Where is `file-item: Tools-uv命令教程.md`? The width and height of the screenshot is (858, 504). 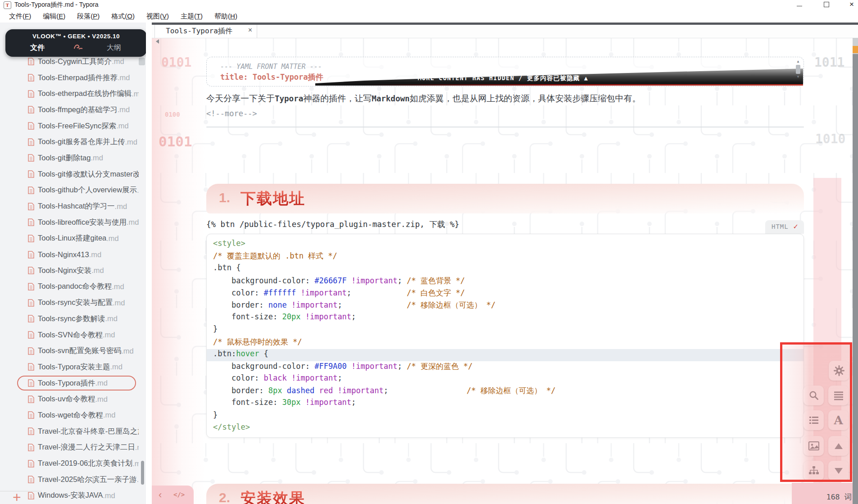
file-item: Tools-uv命令教程.md is located at coordinates (69, 399).